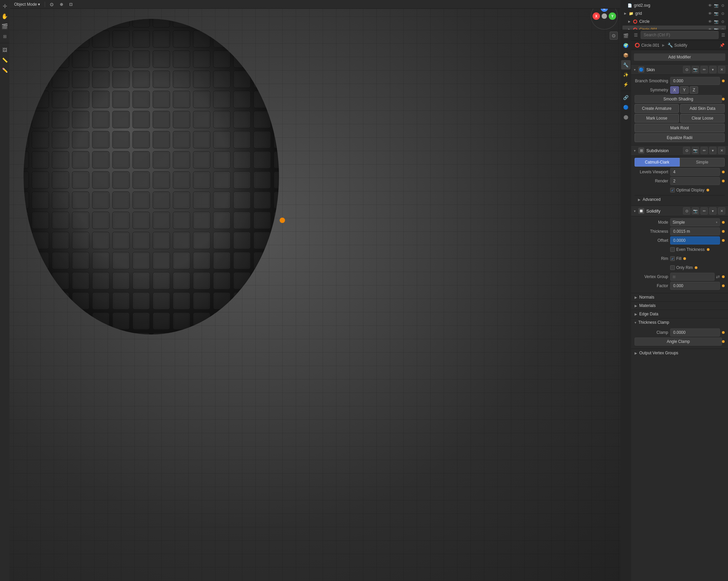 Image resolution: width=728 pixels, height=581 pixels. Describe the element at coordinates (687, 150) in the screenshot. I see `subdiv-realtime-btn: ⊙` at that location.